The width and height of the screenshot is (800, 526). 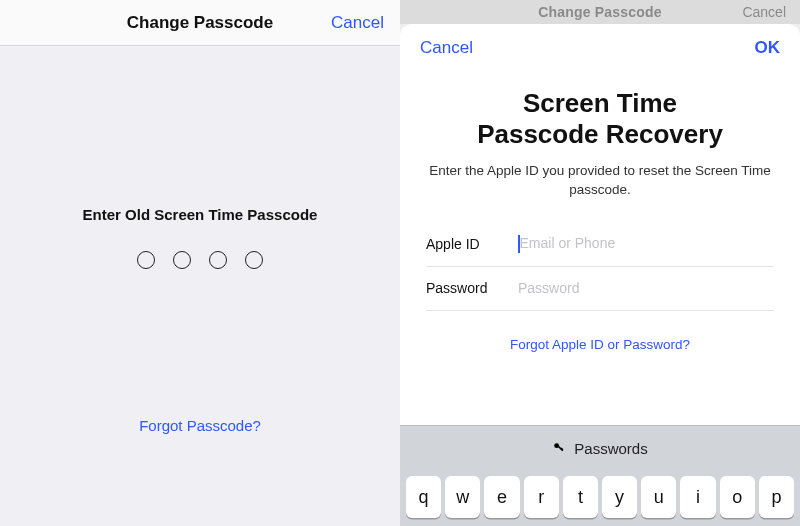 What do you see at coordinates (600, 103) in the screenshot?
I see `recovery-title-line1: Screen Time` at bounding box center [600, 103].